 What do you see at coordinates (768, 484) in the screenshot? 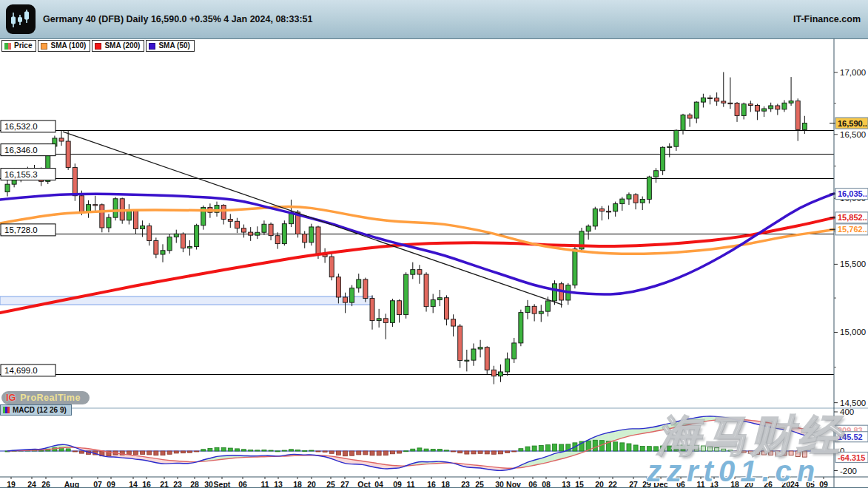
I see `xaxis-label: 26` at bounding box center [768, 484].